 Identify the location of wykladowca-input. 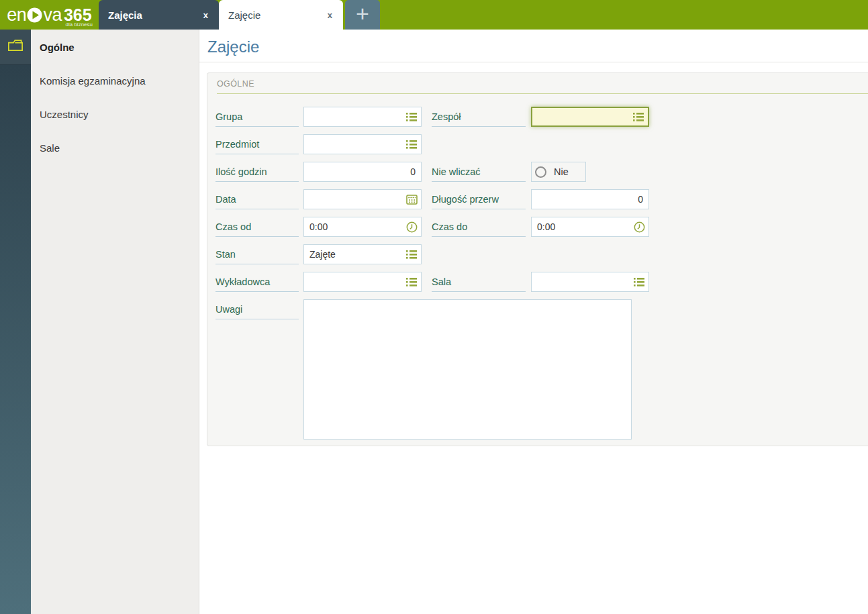
(353, 282).